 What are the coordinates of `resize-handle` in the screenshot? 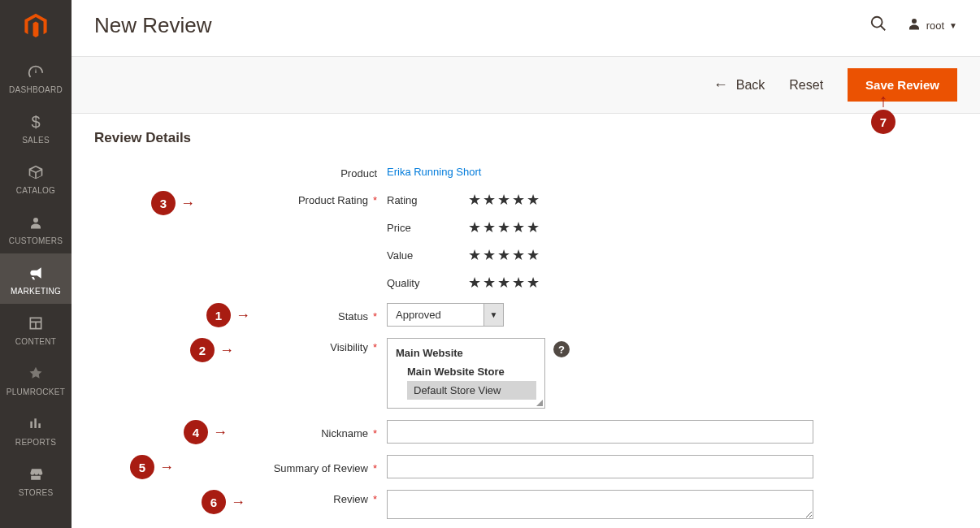 It's located at (539, 402).